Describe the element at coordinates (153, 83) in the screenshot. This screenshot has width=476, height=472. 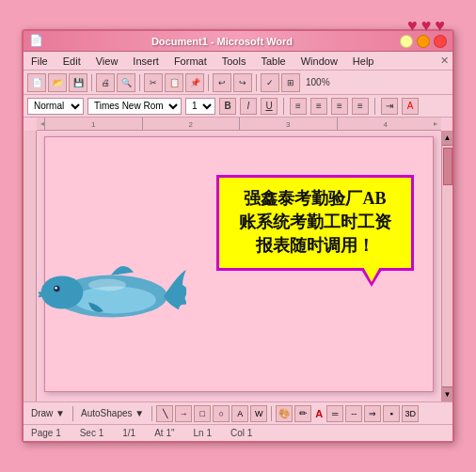
I see `tb-cut: ✂` at that location.